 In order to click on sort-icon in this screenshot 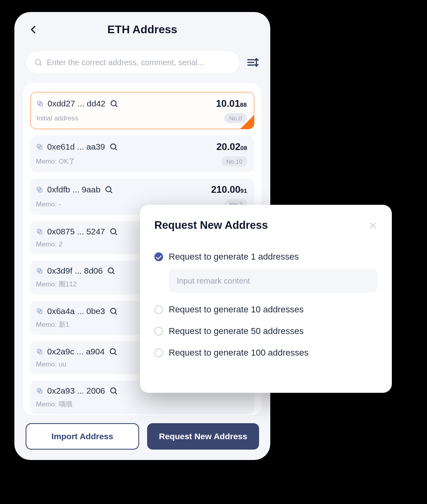, I will do `click(253, 62)`.